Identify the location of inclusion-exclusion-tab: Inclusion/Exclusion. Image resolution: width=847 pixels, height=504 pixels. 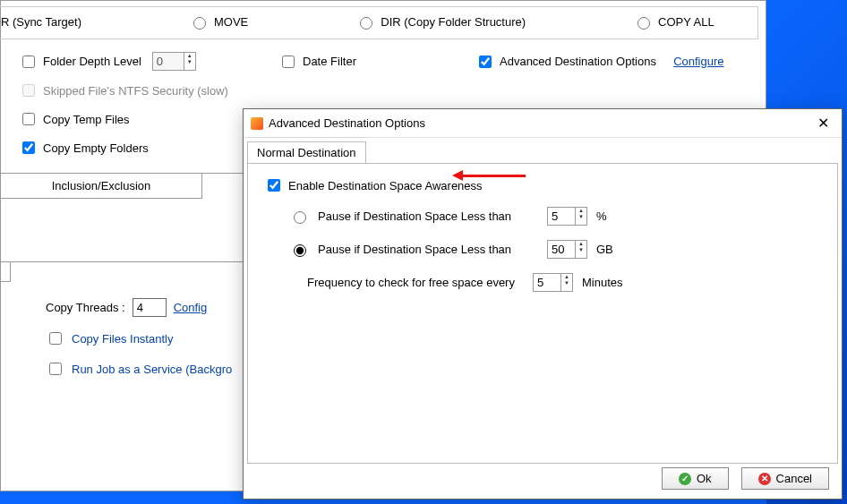
(101, 186).